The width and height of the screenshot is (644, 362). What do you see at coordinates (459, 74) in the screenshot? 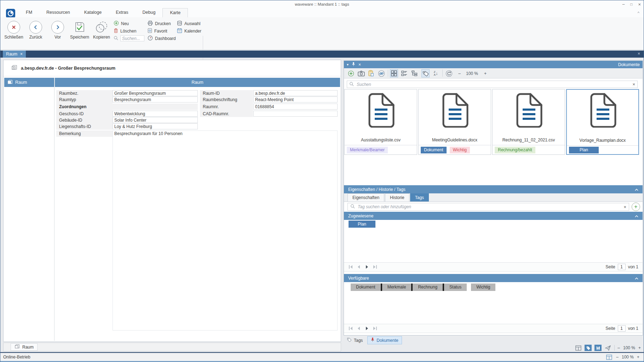
I see `dock-zoom-out-button: –` at bounding box center [459, 74].